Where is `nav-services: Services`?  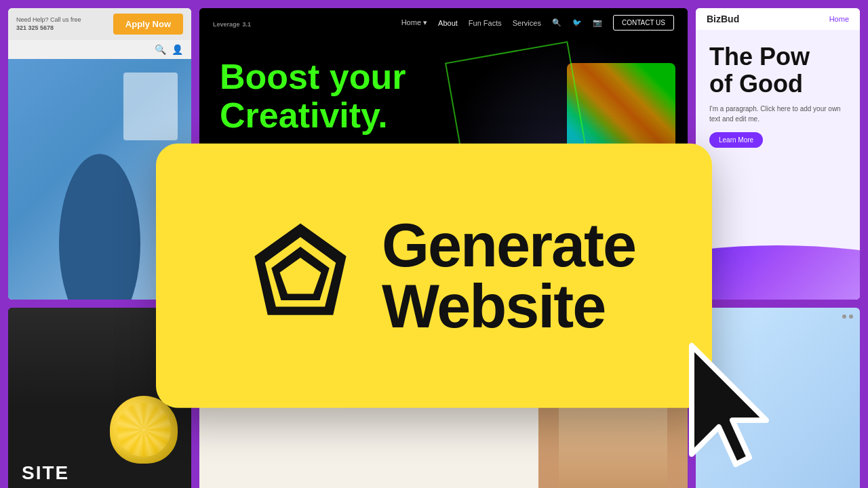 nav-services: Services is located at coordinates (527, 23).